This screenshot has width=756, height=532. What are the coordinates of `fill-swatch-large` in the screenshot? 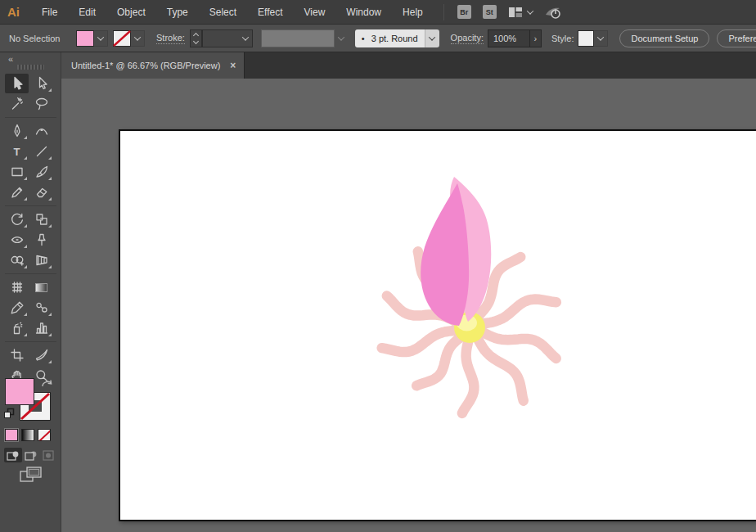 It's located at (20, 391).